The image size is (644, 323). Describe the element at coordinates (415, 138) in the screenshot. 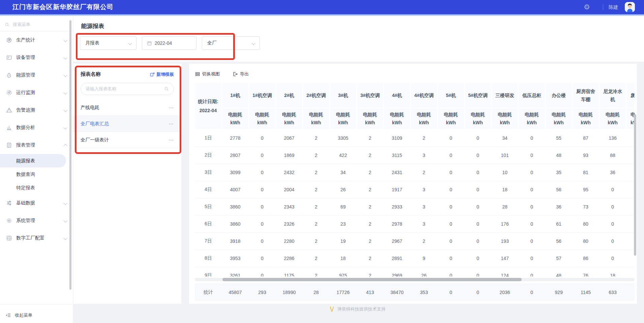

I see `table-row: 1日27780206723305231092003405587136` at that location.